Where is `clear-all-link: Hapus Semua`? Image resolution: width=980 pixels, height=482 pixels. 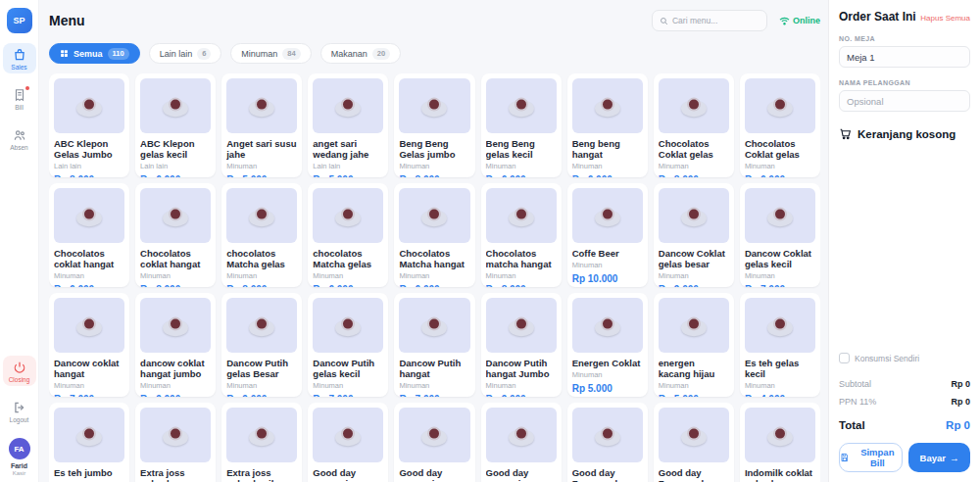
clear-all-link: Hapus Semua is located at coordinates (945, 18).